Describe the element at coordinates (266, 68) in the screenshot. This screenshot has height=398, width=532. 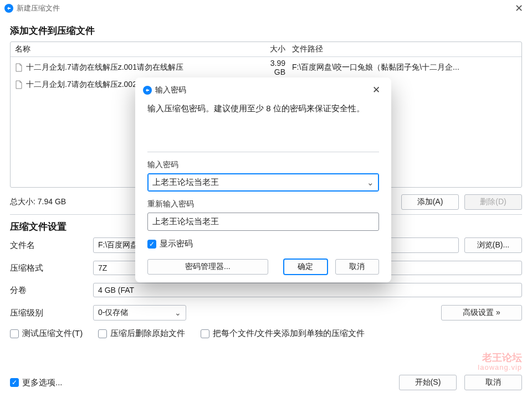
I see `table-row: 十二月企划.7请勿在线解压z.001请勿在线解压 3.99 GB F:\百度网盘…` at that location.